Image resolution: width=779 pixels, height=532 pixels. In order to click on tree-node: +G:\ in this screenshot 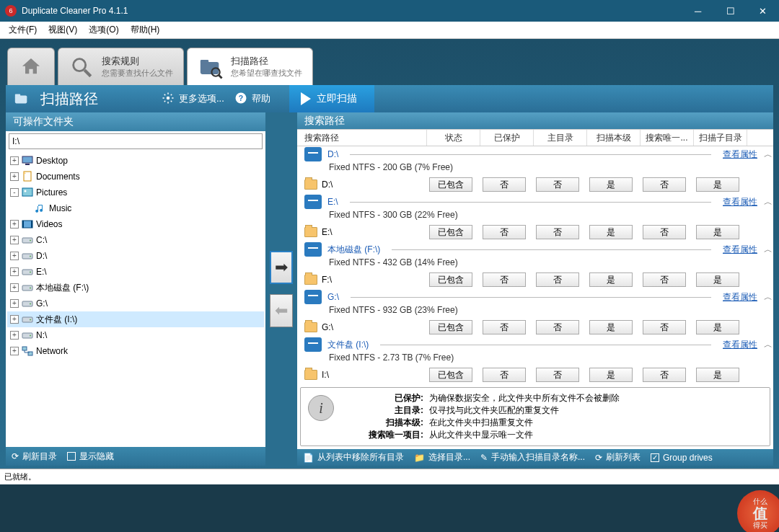, I will do `click(136, 303)`.